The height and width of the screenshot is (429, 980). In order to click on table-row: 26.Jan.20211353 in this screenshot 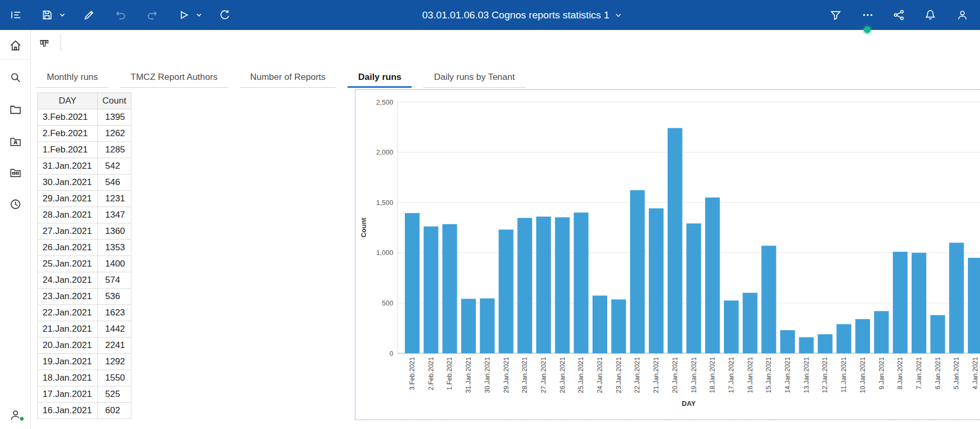, I will do `click(85, 248)`.